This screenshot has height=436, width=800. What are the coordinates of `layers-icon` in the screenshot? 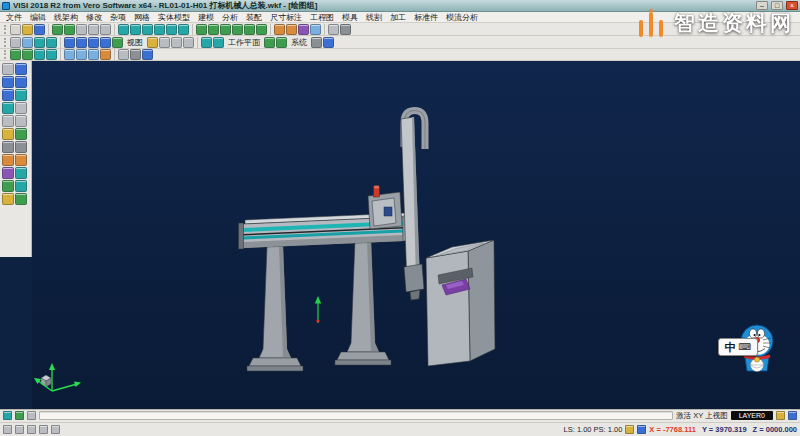 It's located at (304, 30).